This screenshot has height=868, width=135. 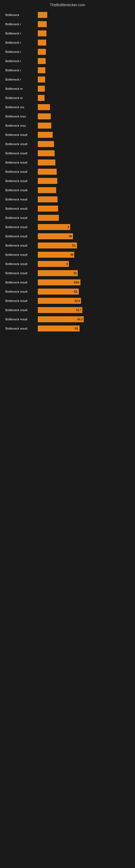 I want to click on bar-row: Bottleneck result4, so click(x=68, y=227).